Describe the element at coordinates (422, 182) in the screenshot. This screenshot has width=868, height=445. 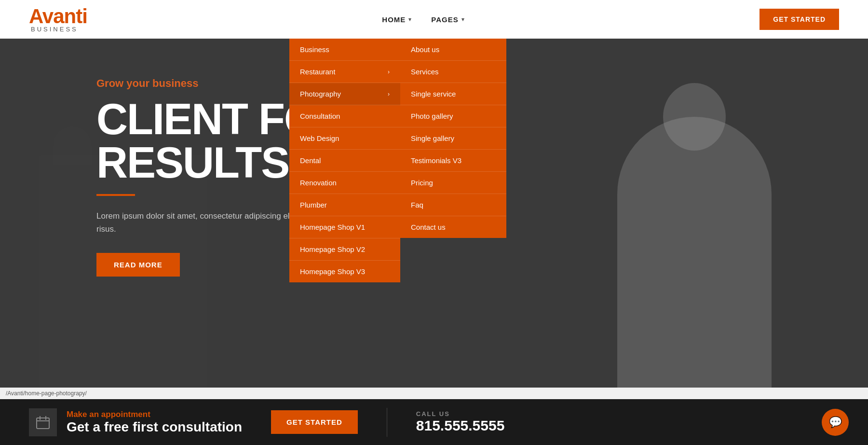
I see `menu-item-label: Pricing` at that location.